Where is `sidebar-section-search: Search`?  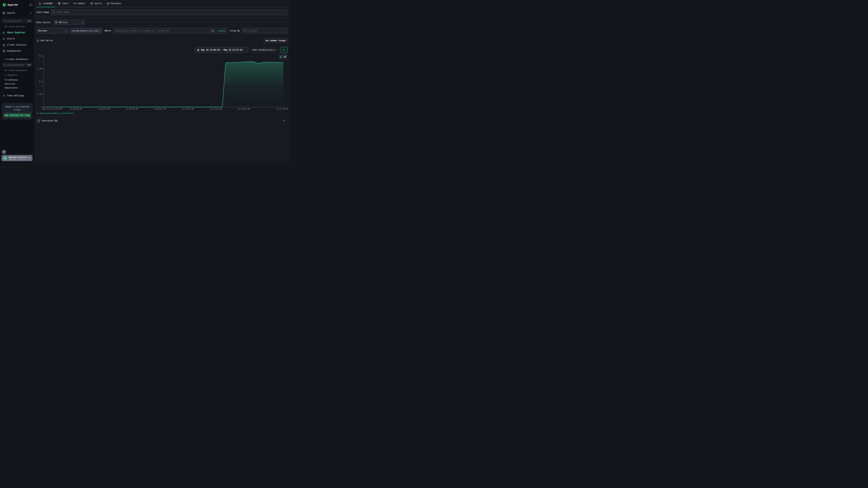
sidebar-section-search: Search is located at coordinates (18, 13).